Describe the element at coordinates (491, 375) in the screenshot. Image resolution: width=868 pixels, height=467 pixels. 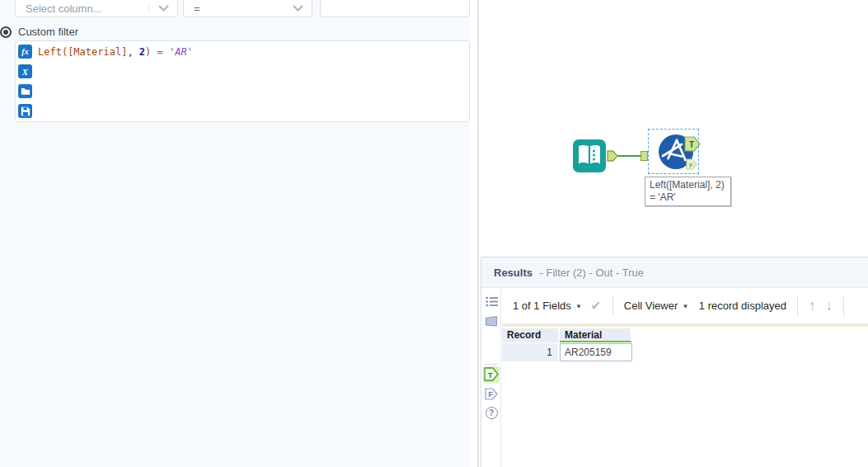
I see `true-tab-icon: T` at that location.